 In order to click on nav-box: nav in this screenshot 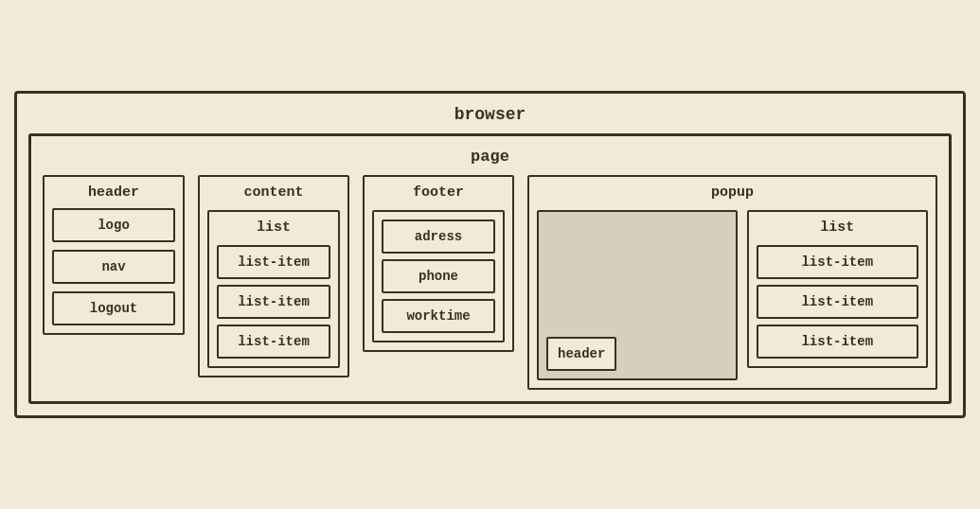, I will do `click(114, 267)`.